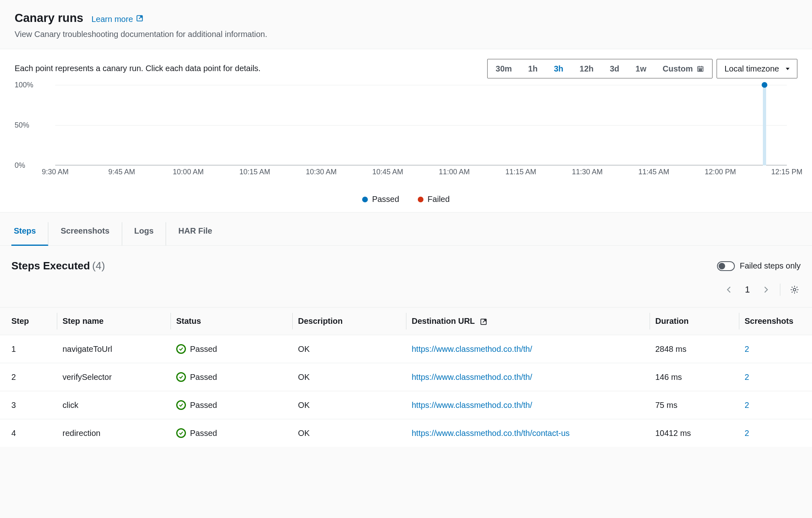  I want to click on steps-title: Steps Executed, so click(51, 266).